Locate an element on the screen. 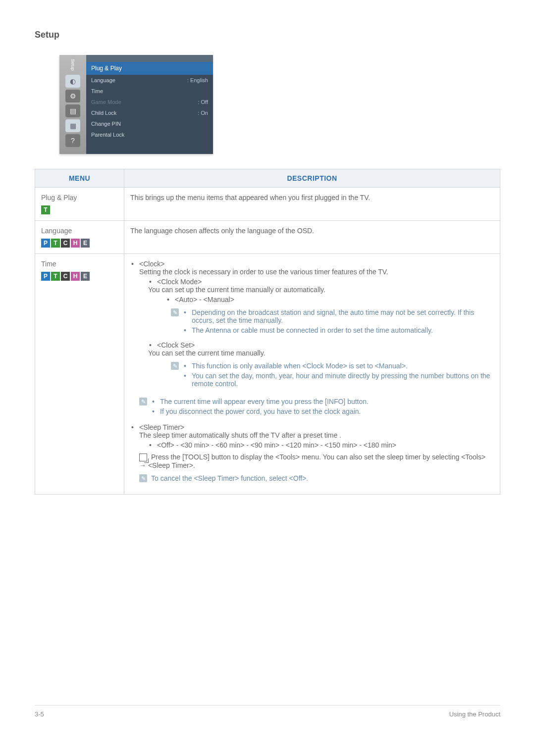 This screenshot has width=535, height=756. sleep-cancel: To cancel the <Sleep Timer> function, se… is located at coordinates (230, 478).